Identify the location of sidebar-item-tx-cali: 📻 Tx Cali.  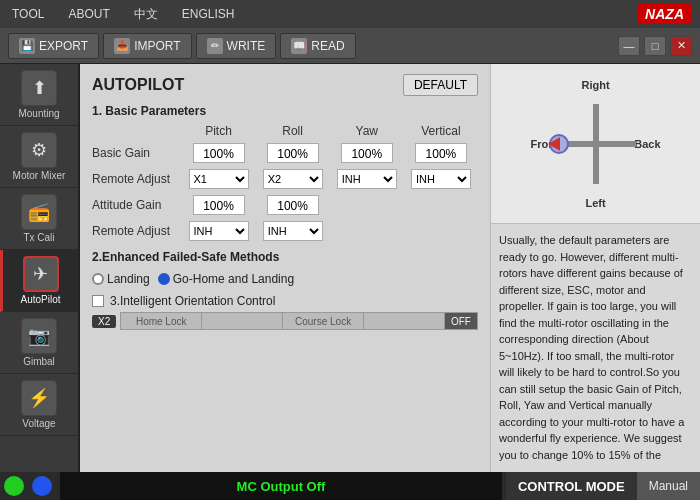
(39, 219).